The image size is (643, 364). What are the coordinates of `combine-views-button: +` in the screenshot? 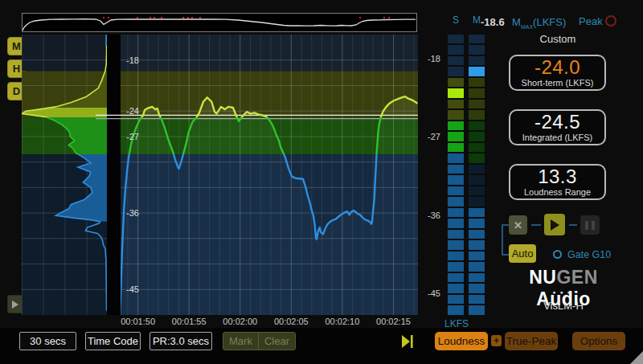 It's located at (497, 341).